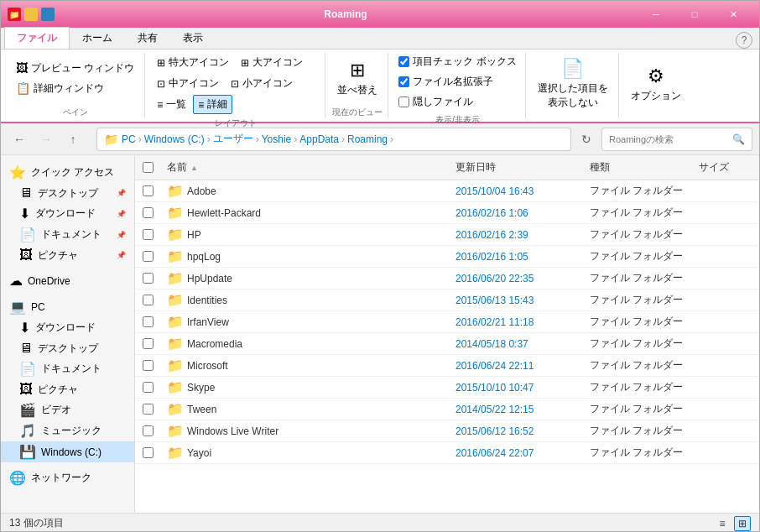 The width and height of the screenshot is (760, 532). Describe the element at coordinates (129, 139) in the screenshot. I see `breadcrumb-pc: PC` at that location.